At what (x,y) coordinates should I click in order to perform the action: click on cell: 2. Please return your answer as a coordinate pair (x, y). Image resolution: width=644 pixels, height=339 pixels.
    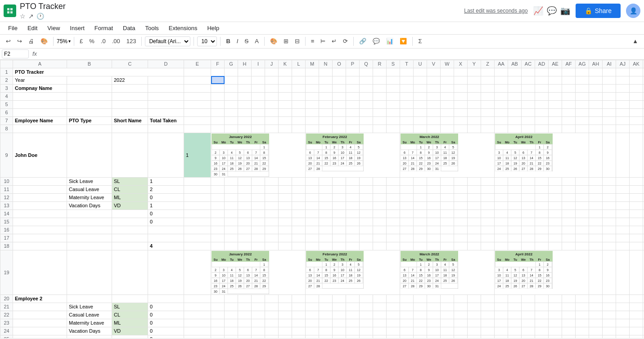
    Looking at the image, I should click on (166, 189).